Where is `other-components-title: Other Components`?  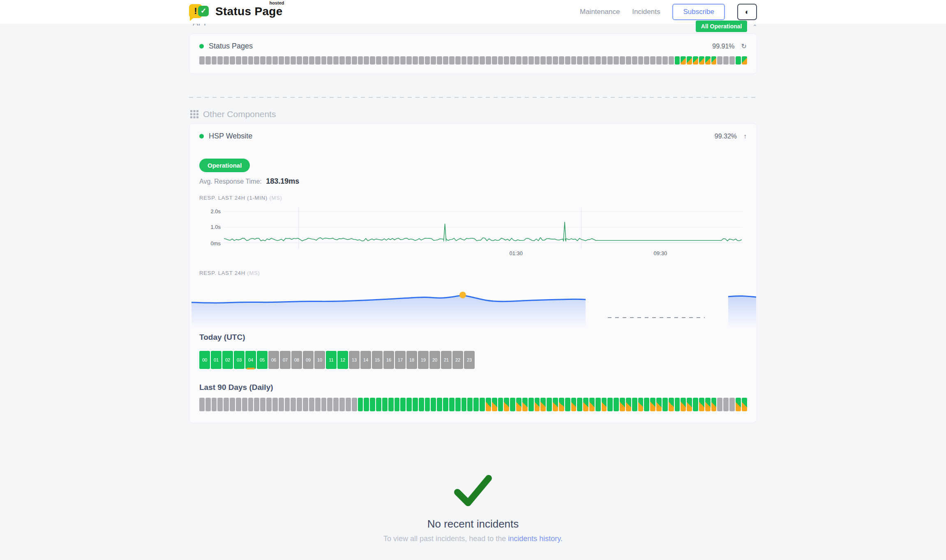 other-components-title: Other Components is located at coordinates (239, 114).